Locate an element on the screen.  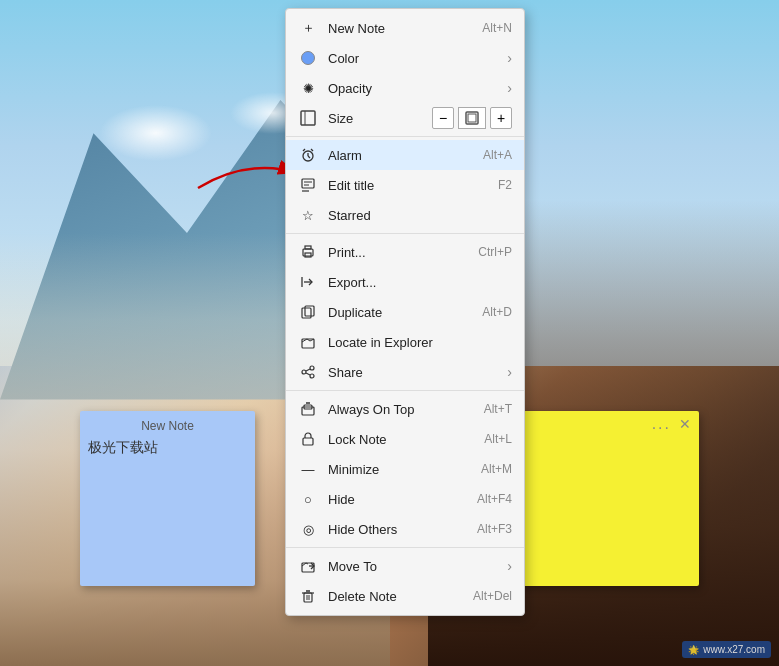
menu-label-color: Color is located at coordinates (416, 58).